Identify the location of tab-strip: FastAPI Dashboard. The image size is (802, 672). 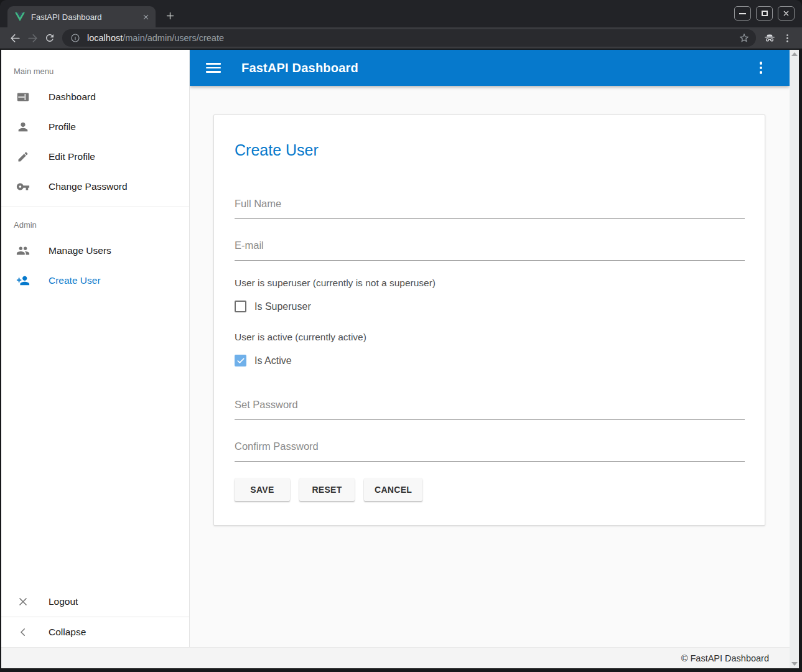
(401, 14).